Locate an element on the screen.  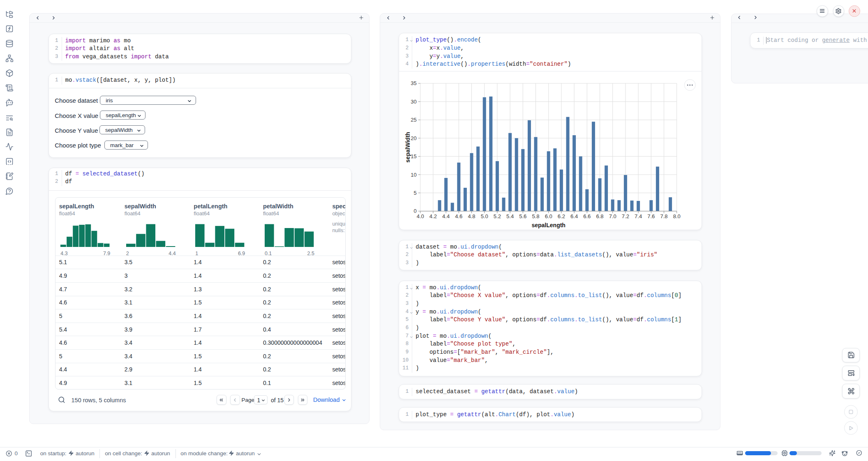
svg-text: 0 is located at coordinates (415, 211).